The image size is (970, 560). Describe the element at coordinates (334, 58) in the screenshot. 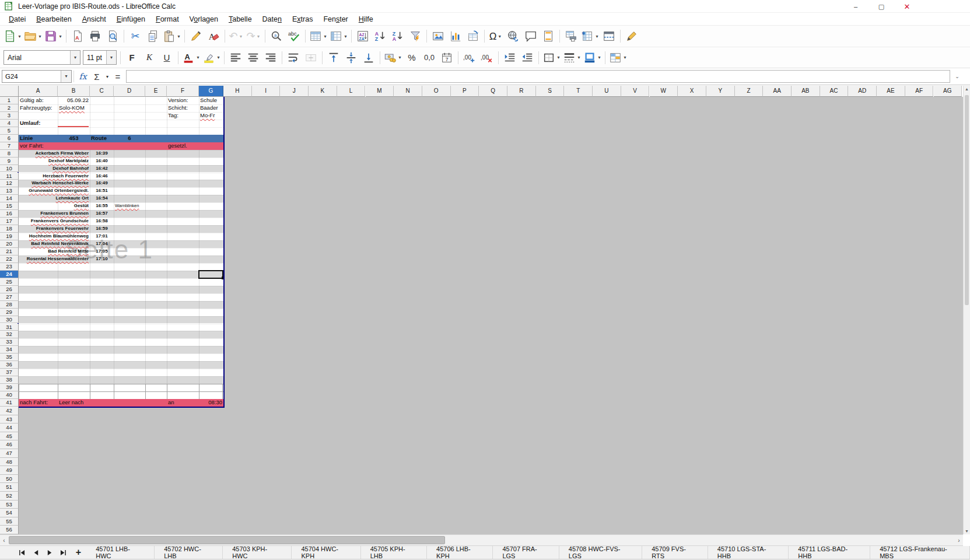

I see `align-top-button` at that location.